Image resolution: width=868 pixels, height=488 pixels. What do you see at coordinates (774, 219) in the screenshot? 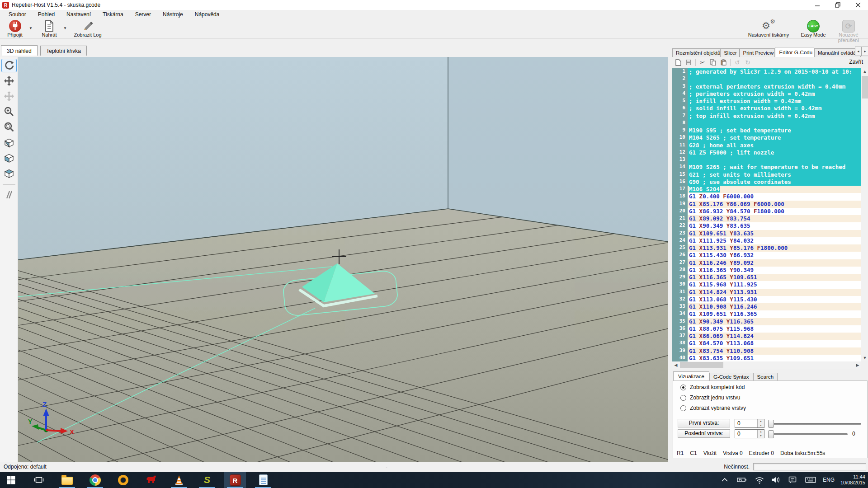
I see `gcode-line: G1 X89.092 Y83.754` at bounding box center [774, 219].